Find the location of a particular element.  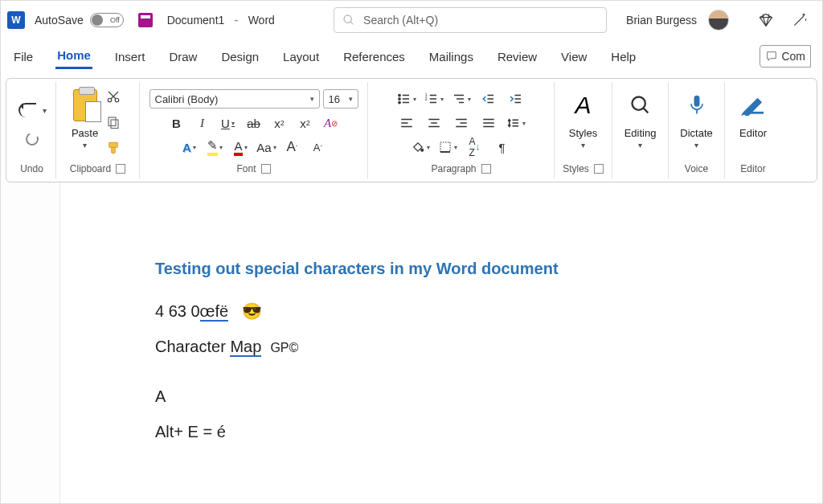

align-center-button is located at coordinates (434, 123).